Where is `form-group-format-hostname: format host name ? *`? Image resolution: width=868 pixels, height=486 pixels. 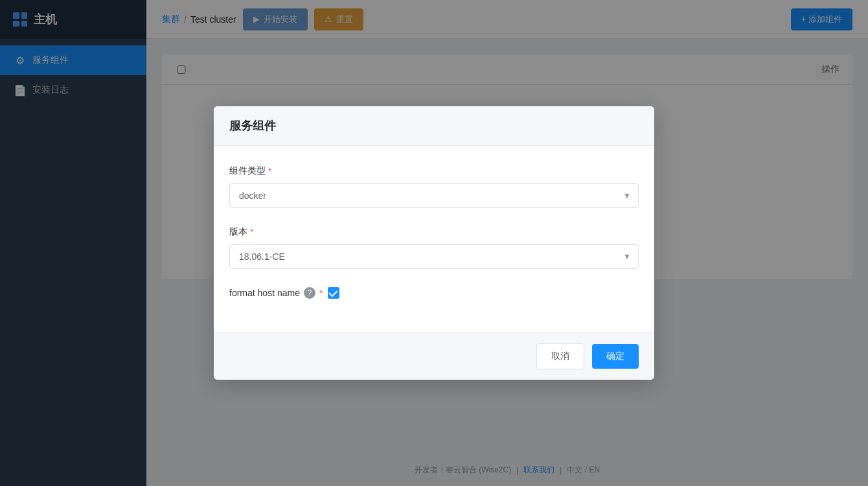
form-group-format-hostname: format host name ? * is located at coordinates (434, 293).